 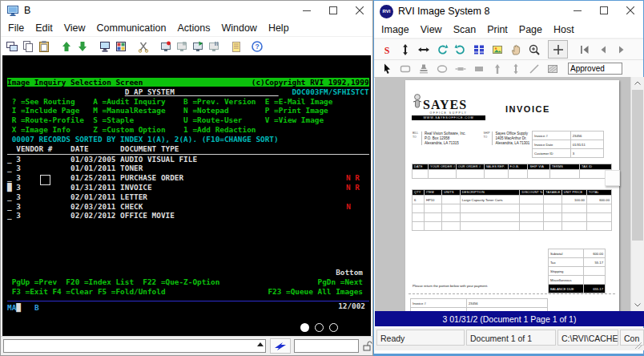 I want to click on terminal-titlebar: B, so click(x=187, y=10).